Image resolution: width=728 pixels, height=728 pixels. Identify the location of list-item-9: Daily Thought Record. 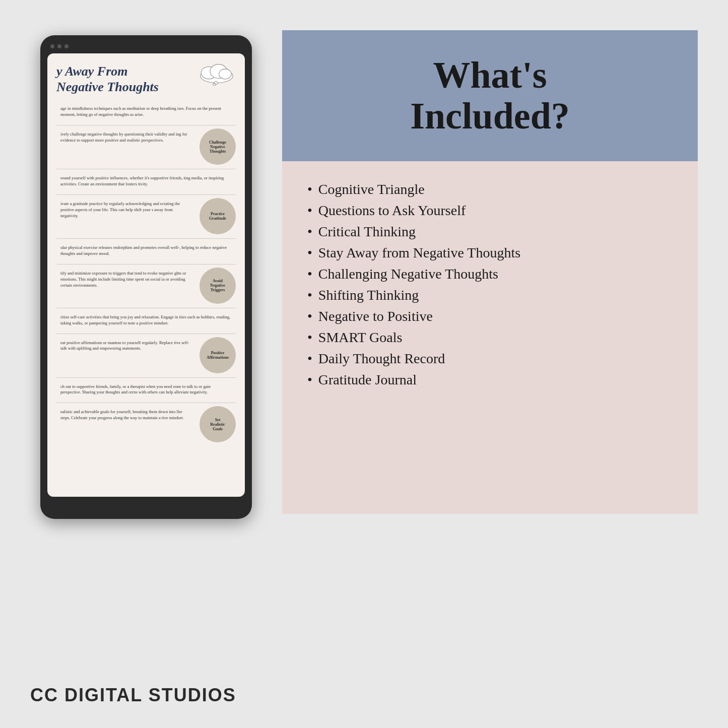
(490, 359).